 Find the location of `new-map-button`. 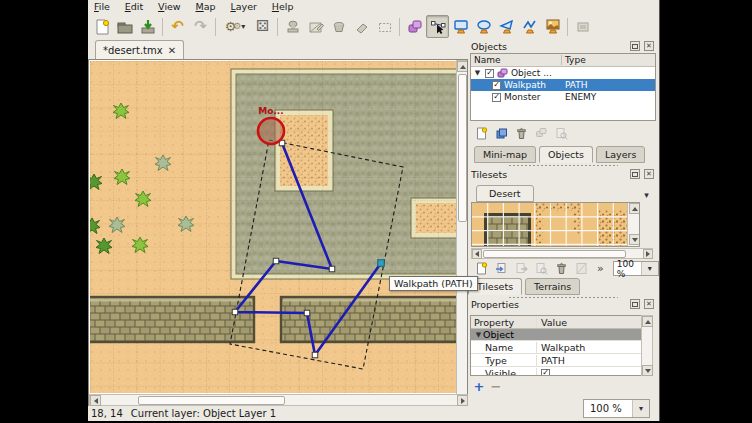

new-map-button is located at coordinates (102, 26).